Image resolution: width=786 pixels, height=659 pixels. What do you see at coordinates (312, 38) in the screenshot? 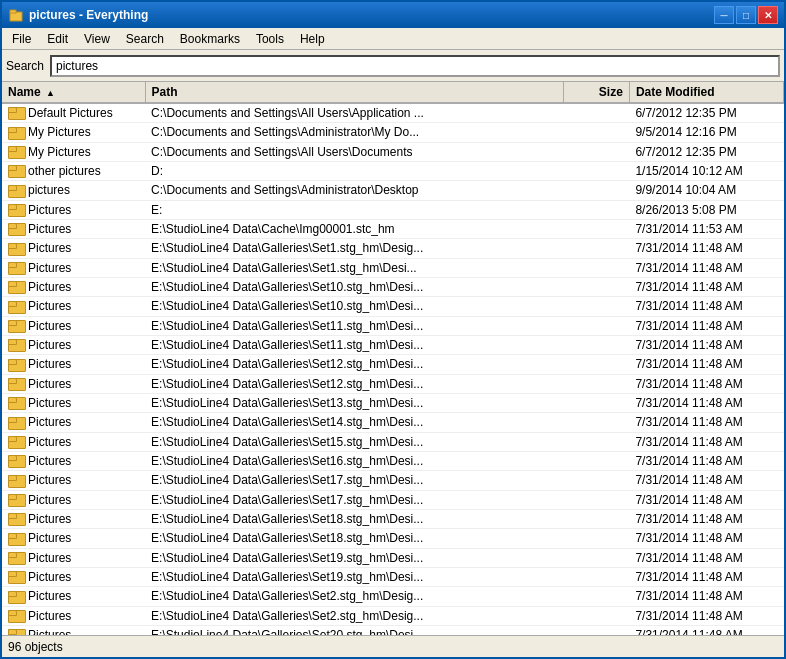
I see `menu-help: Help` at bounding box center [312, 38].